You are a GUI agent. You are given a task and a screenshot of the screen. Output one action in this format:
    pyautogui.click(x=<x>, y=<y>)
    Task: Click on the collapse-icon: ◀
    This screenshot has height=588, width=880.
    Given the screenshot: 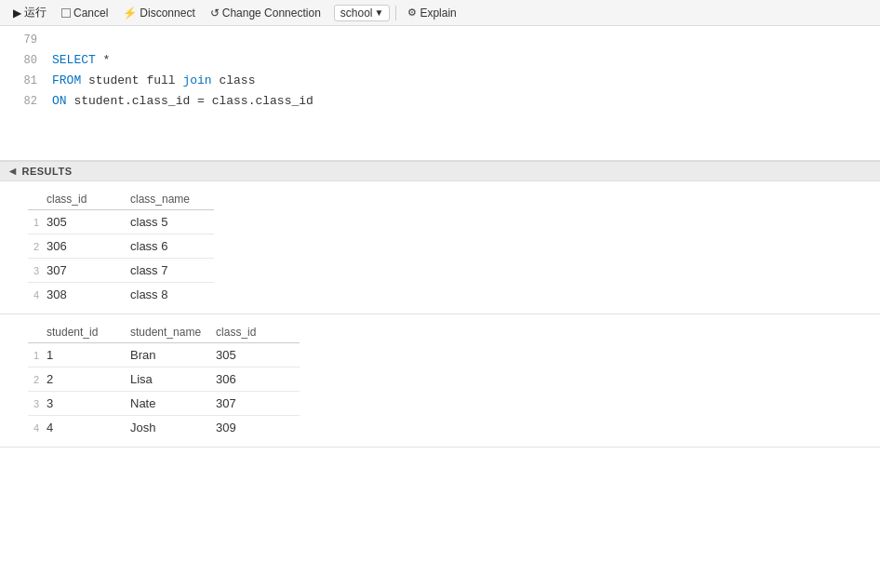 What is the action you would take?
    pyautogui.click(x=13, y=171)
    